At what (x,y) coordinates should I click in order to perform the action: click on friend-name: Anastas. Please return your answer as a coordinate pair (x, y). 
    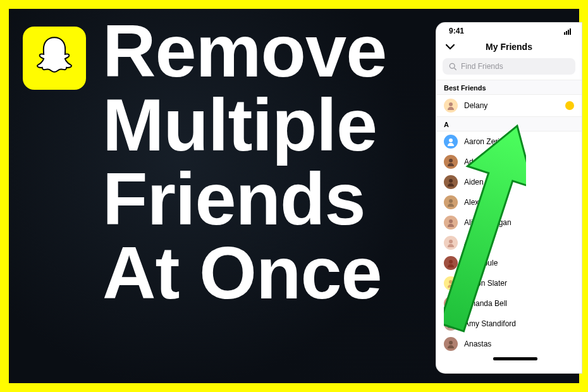
    Looking at the image, I should click on (478, 344).